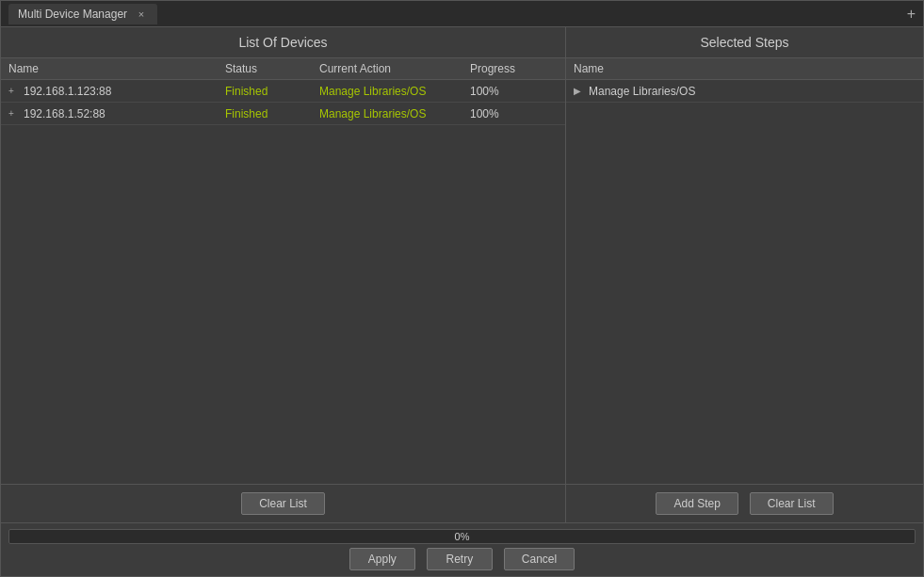 The width and height of the screenshot is (924, 577). What do you see at coordinates (642, 91) in the screenshot?
I see `step-name: Manage Libraries/OS` at bounding box center [642, 91].